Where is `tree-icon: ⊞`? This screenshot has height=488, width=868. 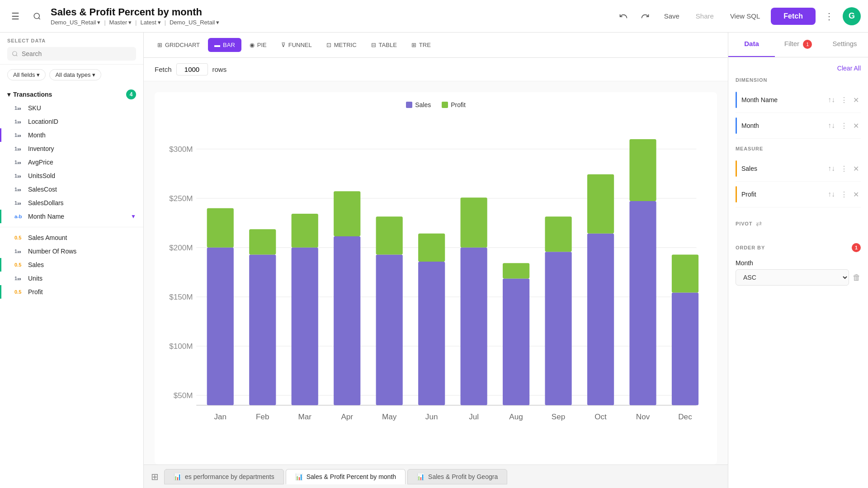 tree-icon: ⊞ is located at coordinates (414, 45).